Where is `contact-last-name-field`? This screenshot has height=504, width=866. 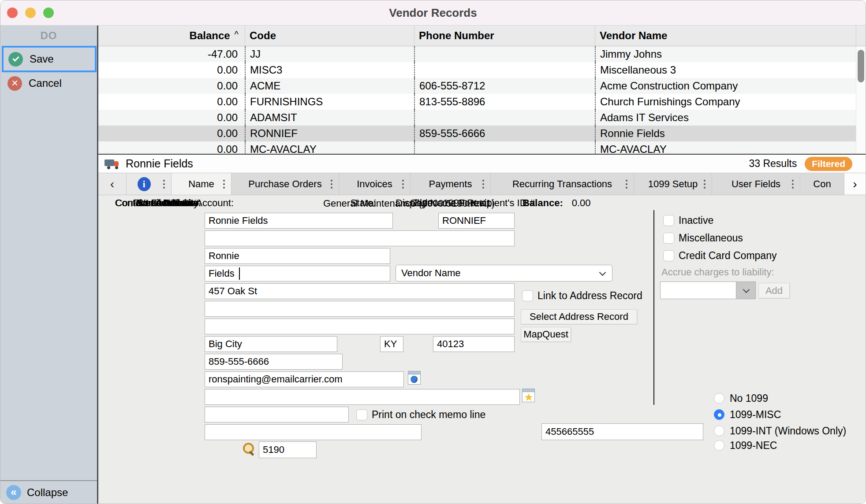
contact-last-name-field is located at coordinates (297, 274).